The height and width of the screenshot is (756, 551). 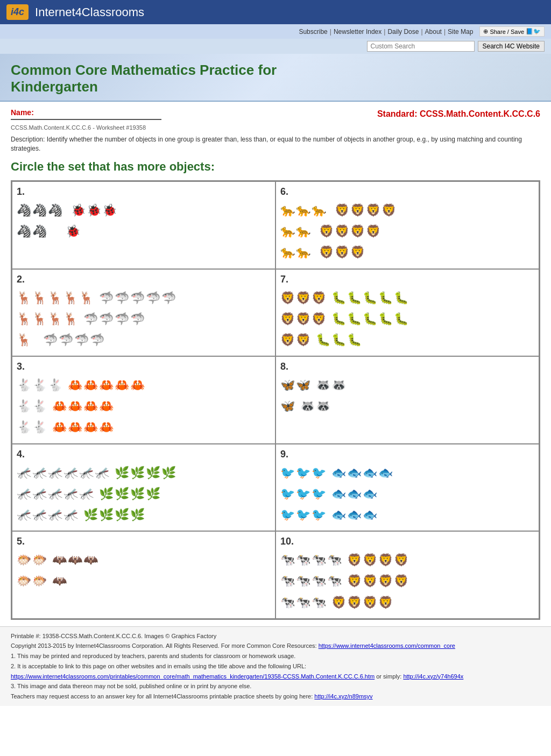 What do you see at coordinates (386, 32) in the screenshot?
I see `nav-links: Subscribe | Newsletter Index | Daily Dos…` at bounding box center [386, 32].